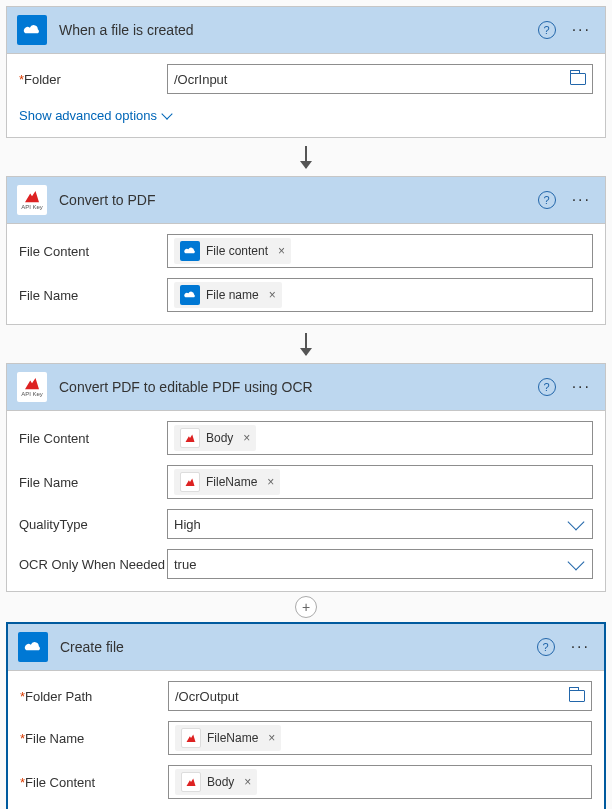  What do you see at coordinates (93, 564) in the screenshot?
I see `field-label: OCR Only When Needed` at bounding box center [93, 564].